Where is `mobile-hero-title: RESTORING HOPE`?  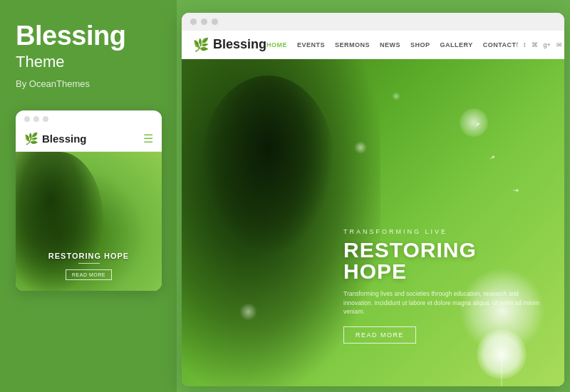 mobile-hero-title: RESTORING HOPE is located at coordinates (88, 256).